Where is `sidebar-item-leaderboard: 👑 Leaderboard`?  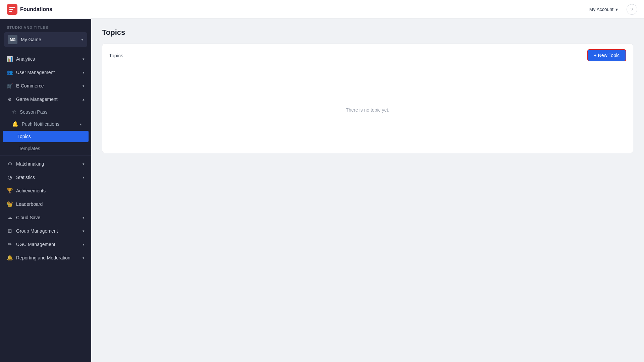 sidebar-item-leaderboard: 👑 Leaderboard is located at coordinates (46, 204).